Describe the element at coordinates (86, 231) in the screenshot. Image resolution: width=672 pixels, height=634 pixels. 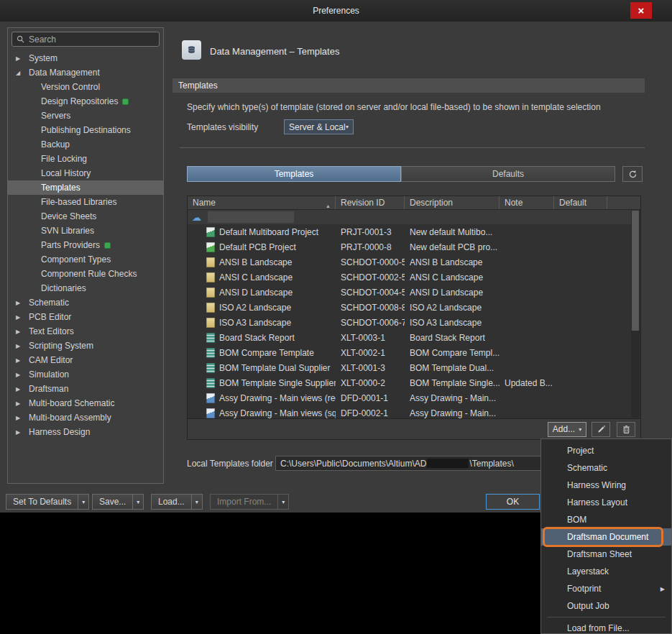
I see `sidebar-item-svn-libraries: SVN Libraries` at that location.